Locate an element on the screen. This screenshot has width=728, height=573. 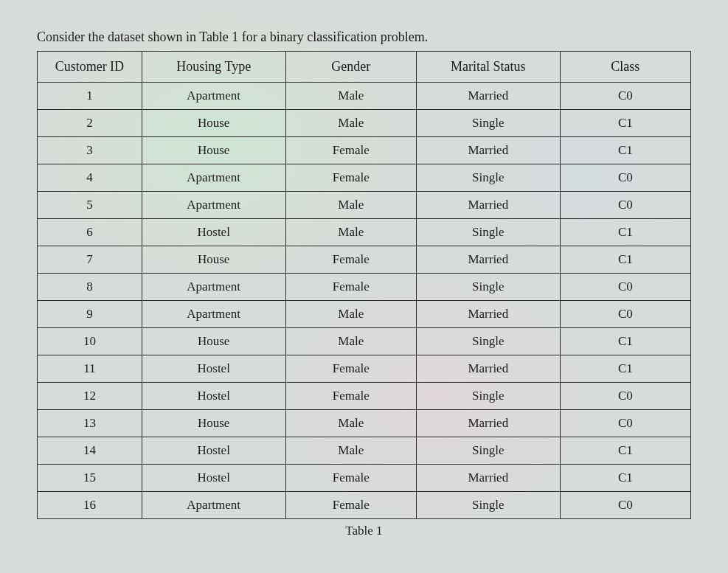
table-caption: Table 1 is located at coordinates (364, 531).